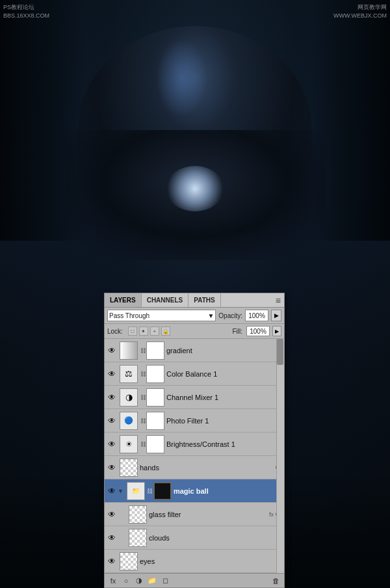 The width and height of the screenshot is (390, 588). What do you see at coordinates (195, 189) in the screenshot?
I see `magic-glow` at bounding box center [195, 189].